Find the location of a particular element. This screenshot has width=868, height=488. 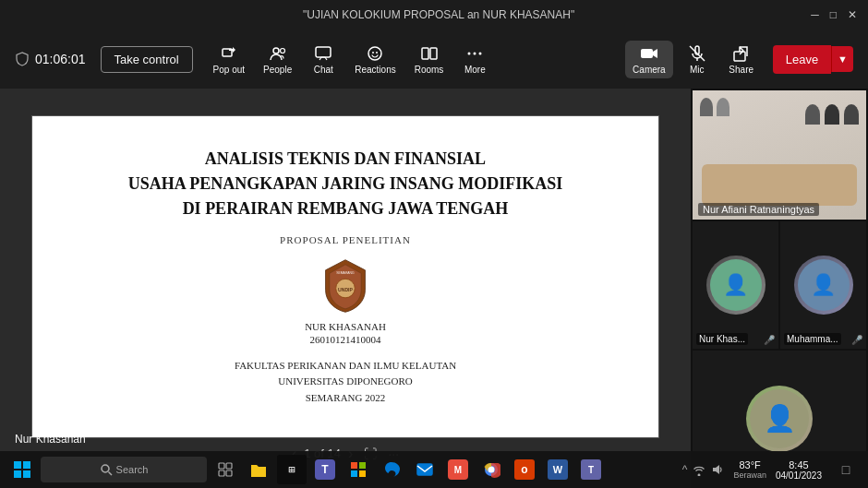

speaker-name: Nur Khasanah is located at coordinates (50, 439).